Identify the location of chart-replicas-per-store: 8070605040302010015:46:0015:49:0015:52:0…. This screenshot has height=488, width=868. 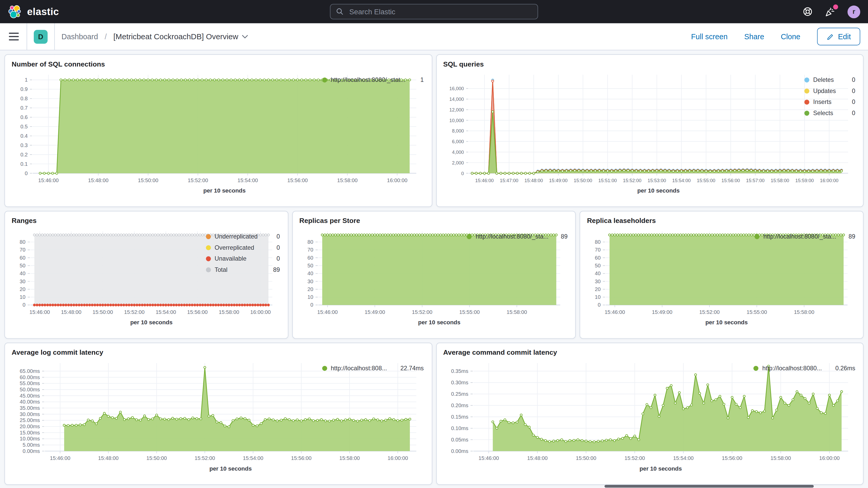
(382, 280).